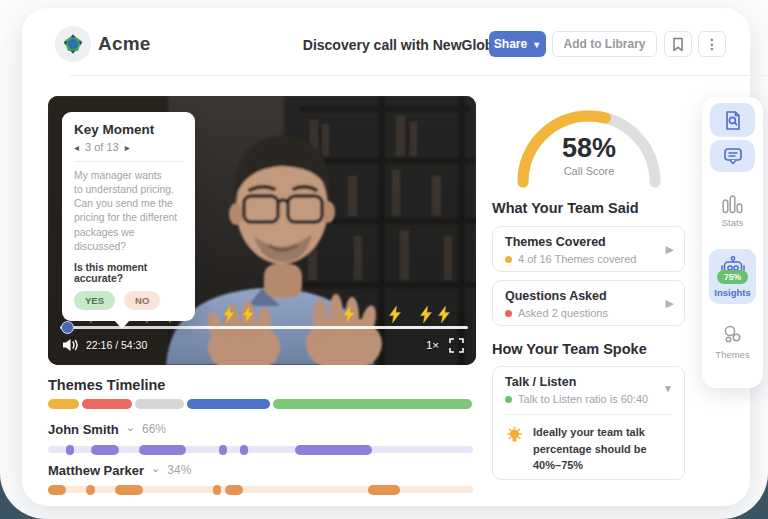  Describe the element at coordinates (128, 216) in the screenshot. I see `key-moment-popup: Key Moment ◂ 3 of 13 ▸ My manager wants …` at that location.